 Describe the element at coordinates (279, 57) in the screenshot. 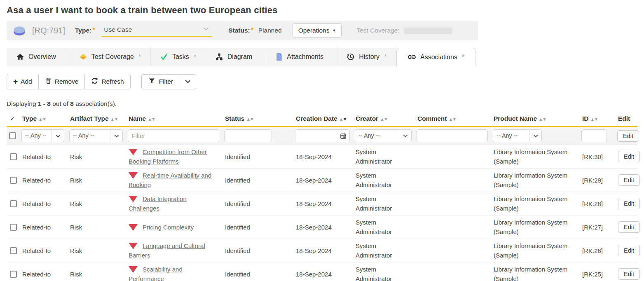

I see `document-icon` at that location.